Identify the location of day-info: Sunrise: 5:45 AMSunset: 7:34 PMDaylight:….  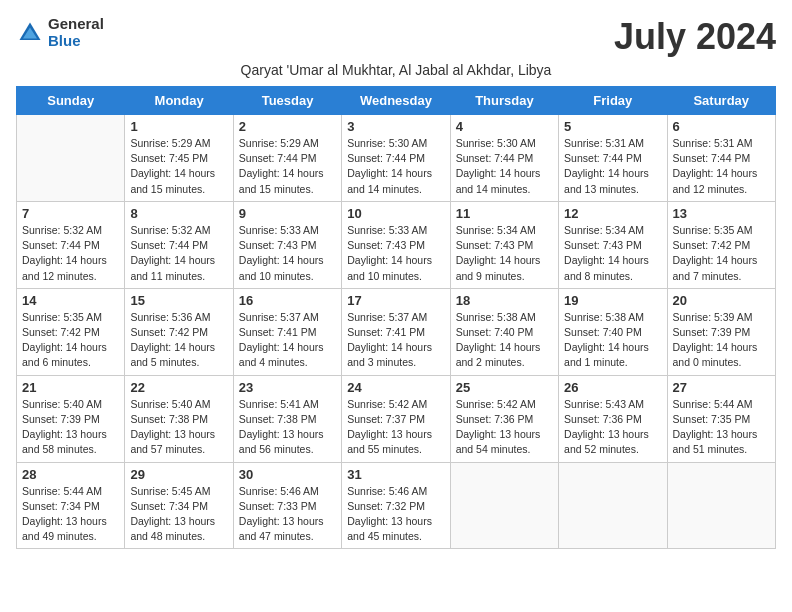
(178, 514).